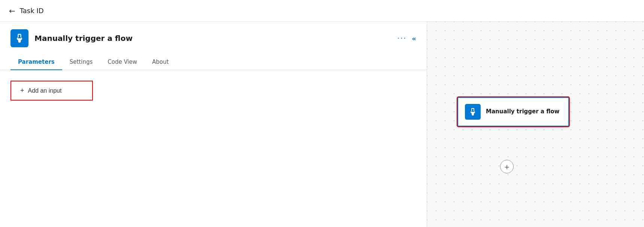 The height and width of the screenshot is (227, 644). Describe the element at coordinates (322, 11) in the screenshot. I see `top-bar: ← Task ID` at that location.